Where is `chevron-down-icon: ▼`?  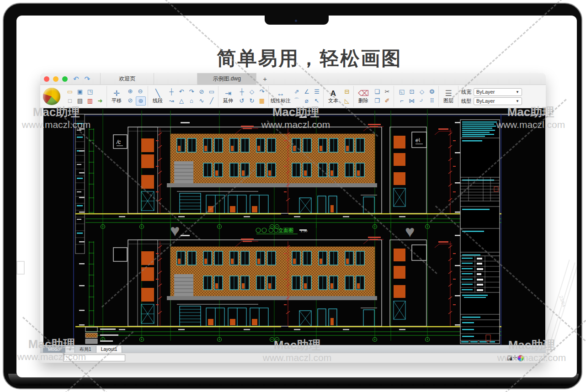 chevron-down-icon: ▼ is located at coordinates (517, 92).